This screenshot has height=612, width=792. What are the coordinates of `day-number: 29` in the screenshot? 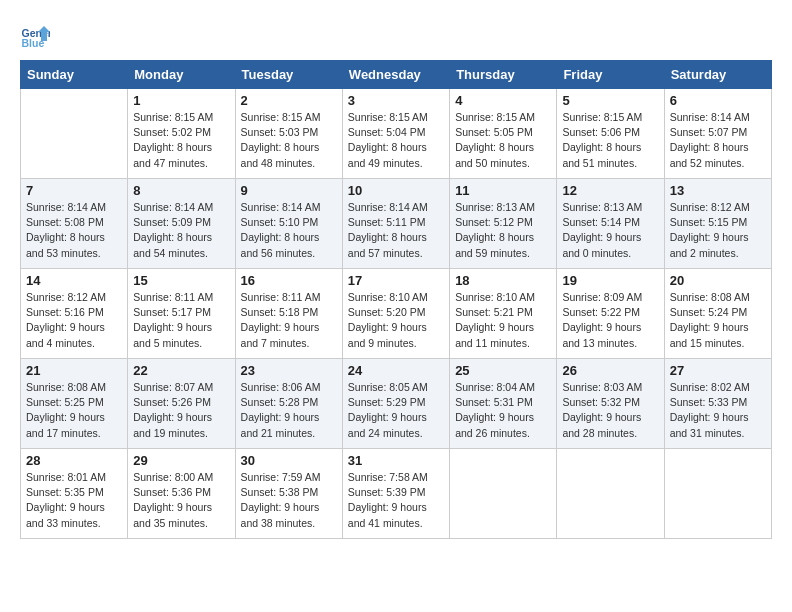 It's located at (181, 460).